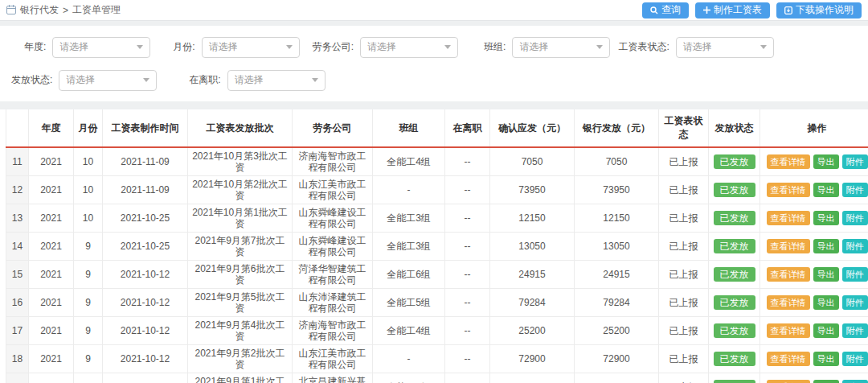  I want to click on toolbar: 查询 制作工资表 下载操作说明, so click(752, 10).